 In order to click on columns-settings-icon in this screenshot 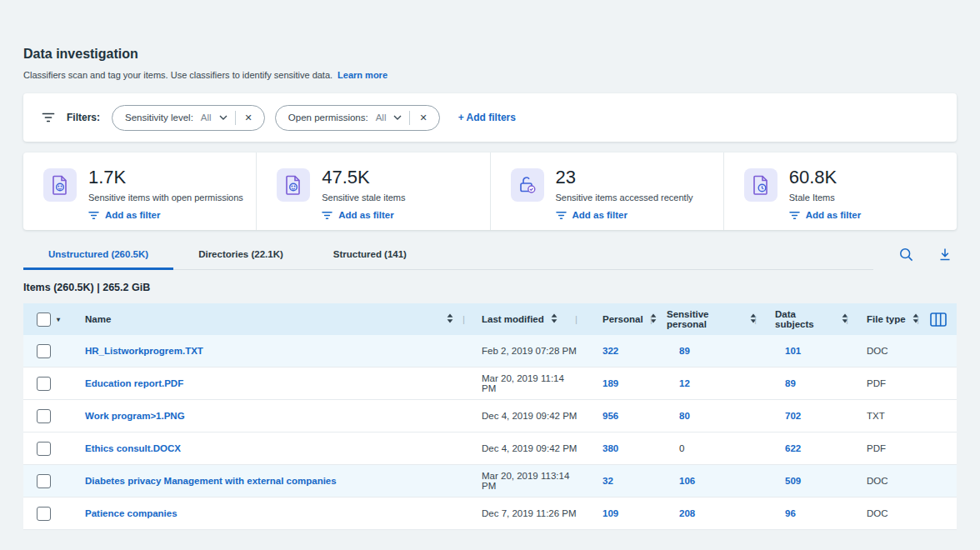, I will do `click(938, 320)`.